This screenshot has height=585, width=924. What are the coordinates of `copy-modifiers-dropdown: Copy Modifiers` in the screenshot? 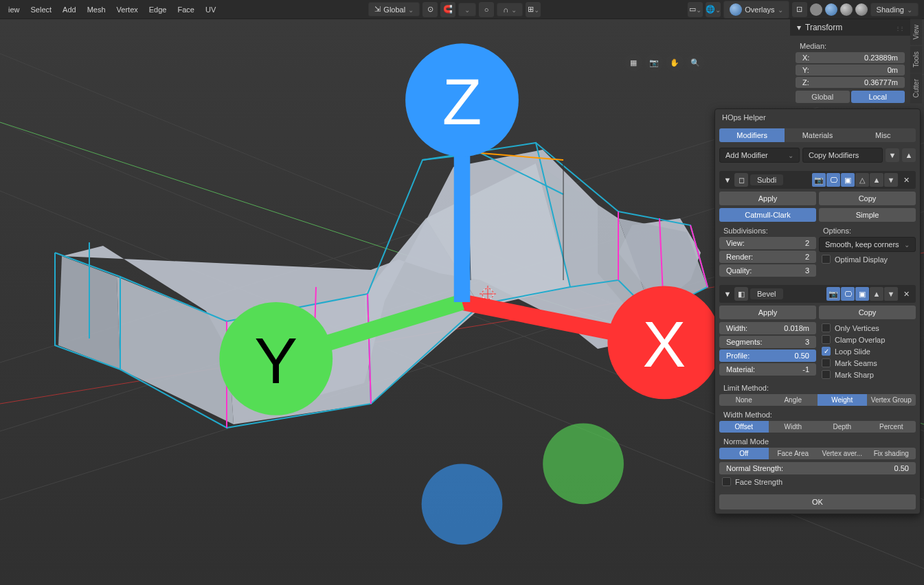 It's located at (842, 155).